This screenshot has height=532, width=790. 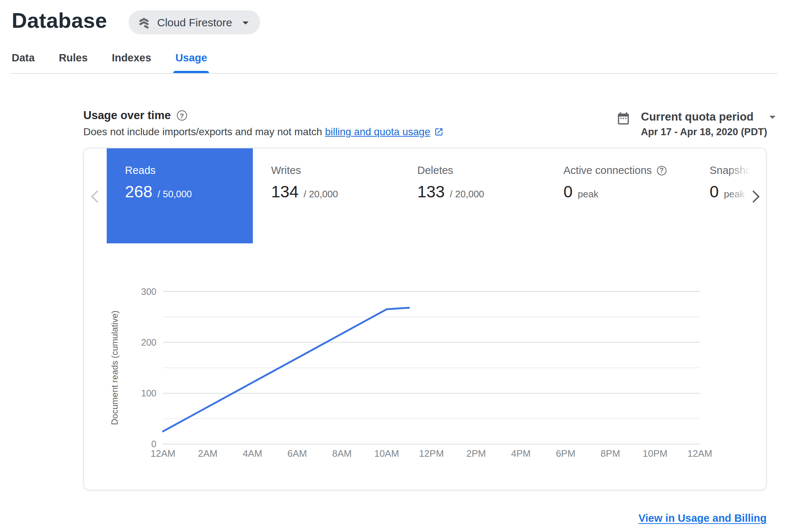 I want to click on metric-tile-deletes: Deletes 133 / 20,000, so click(x=472, y=196).